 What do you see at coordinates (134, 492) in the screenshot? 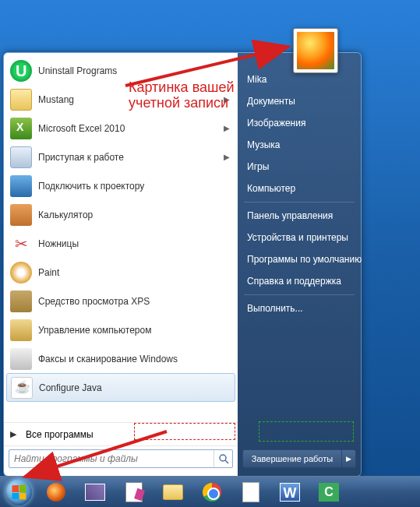
I see `taskbar-item-notes-app` at bounding box center [134, 492].